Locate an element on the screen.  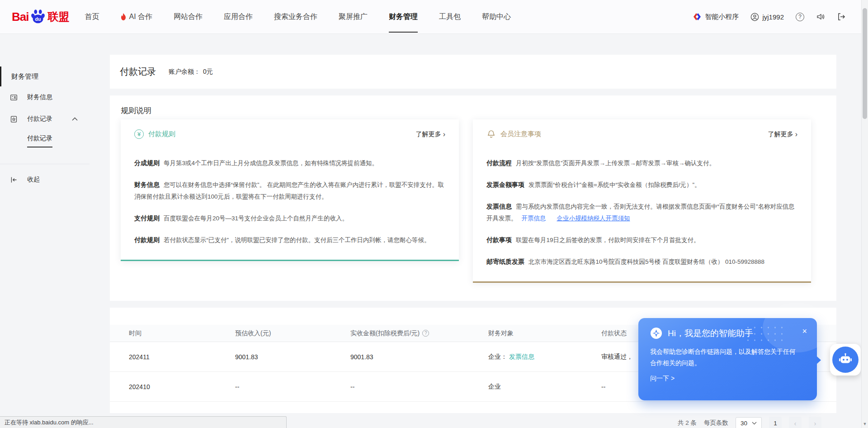
small-taxpayer-notice-link: 企业小规模纳税人开票须知 is located at coordinates (594, 218).